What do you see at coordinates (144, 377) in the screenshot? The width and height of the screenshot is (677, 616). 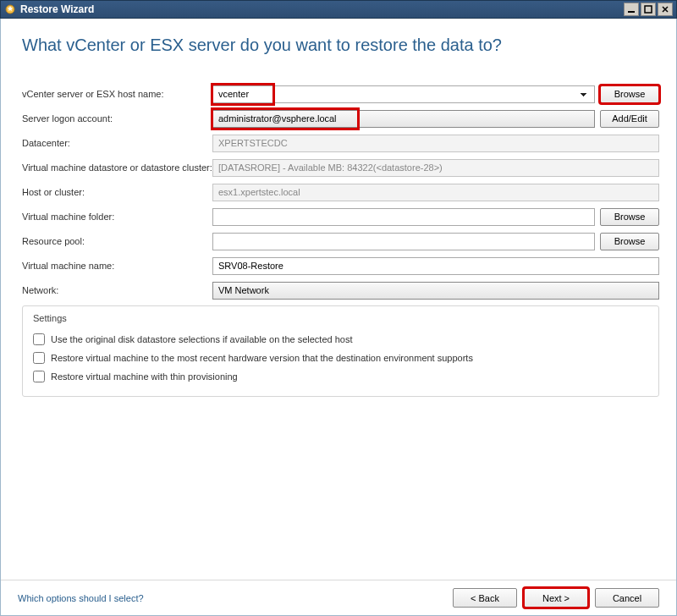 I see `thin-provisioning-label: Restore virtual machine with thin provis…` at bounding box center [144, 377].